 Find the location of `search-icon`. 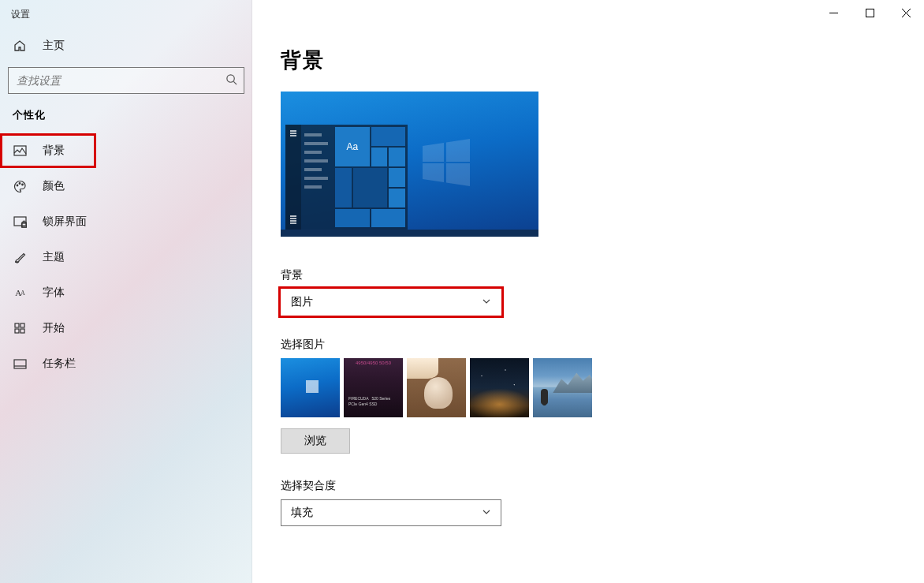

search-icon is located at coordinates (232, 80).